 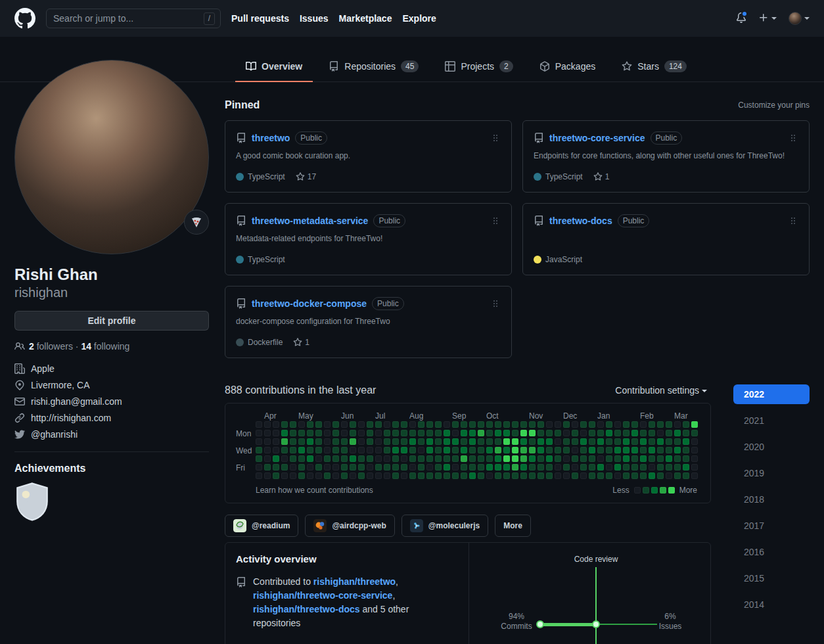 I want to click on github-logo, so click(x=25, y=18).